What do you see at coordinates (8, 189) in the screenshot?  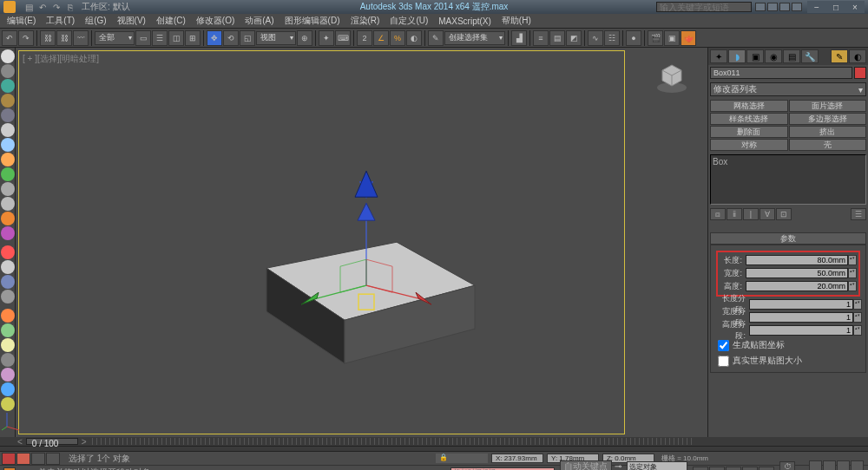 I see `tube-icon` at bounding box center [8, 189].